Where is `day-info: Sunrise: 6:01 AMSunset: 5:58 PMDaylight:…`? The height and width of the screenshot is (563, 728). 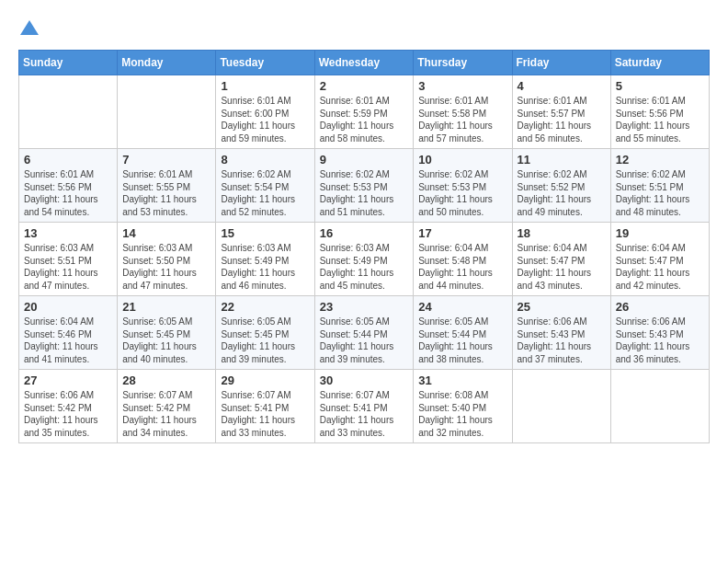
day-info: Sunrise: 6:01 AMSunset: 5:58 PMDaylight:… is located at coordinates (462, 120).